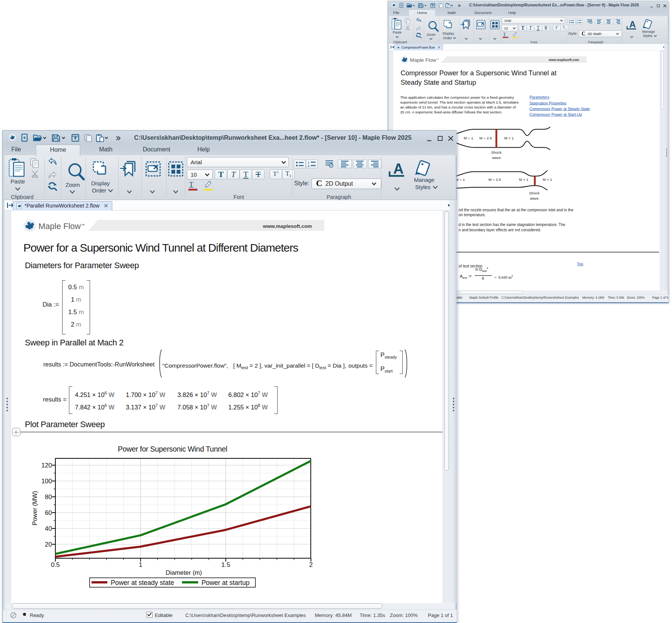  I want to click on svg-text: Diameter (m), so click(184, 573).